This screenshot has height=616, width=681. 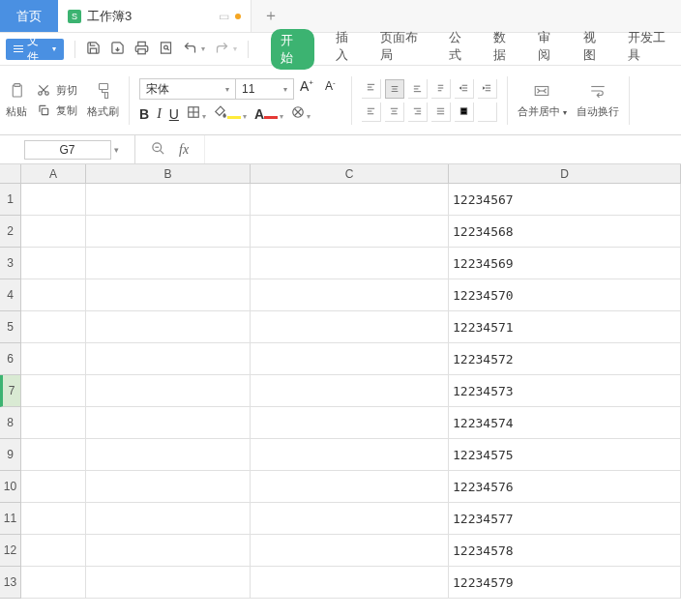 I want to click on cell: 12234576, so click(x=565, y=487).